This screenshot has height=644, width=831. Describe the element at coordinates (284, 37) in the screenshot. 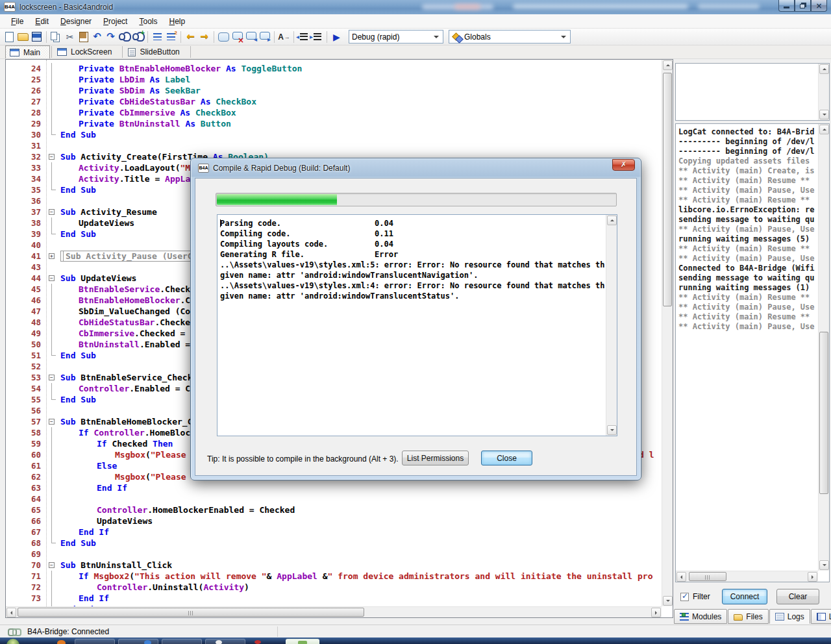

I see `autocomplete-icon` at that location.